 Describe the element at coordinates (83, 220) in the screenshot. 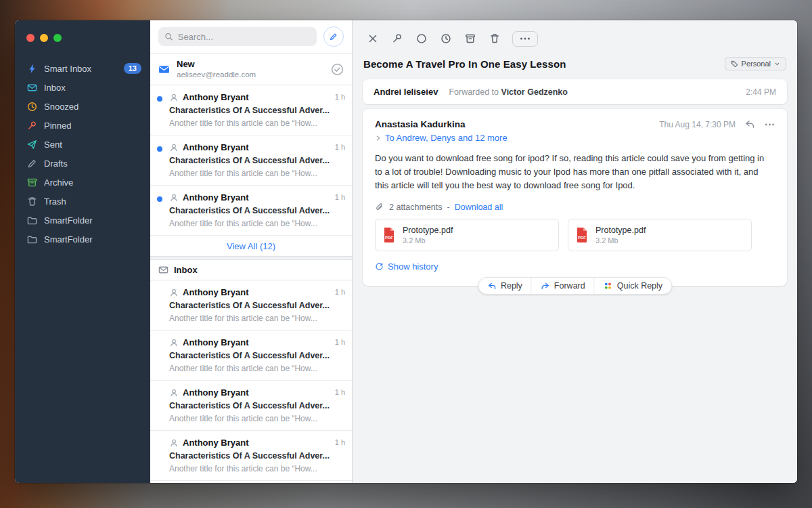

I see `sidebar-item-smartfolder-1: SmartFolder` at that location.